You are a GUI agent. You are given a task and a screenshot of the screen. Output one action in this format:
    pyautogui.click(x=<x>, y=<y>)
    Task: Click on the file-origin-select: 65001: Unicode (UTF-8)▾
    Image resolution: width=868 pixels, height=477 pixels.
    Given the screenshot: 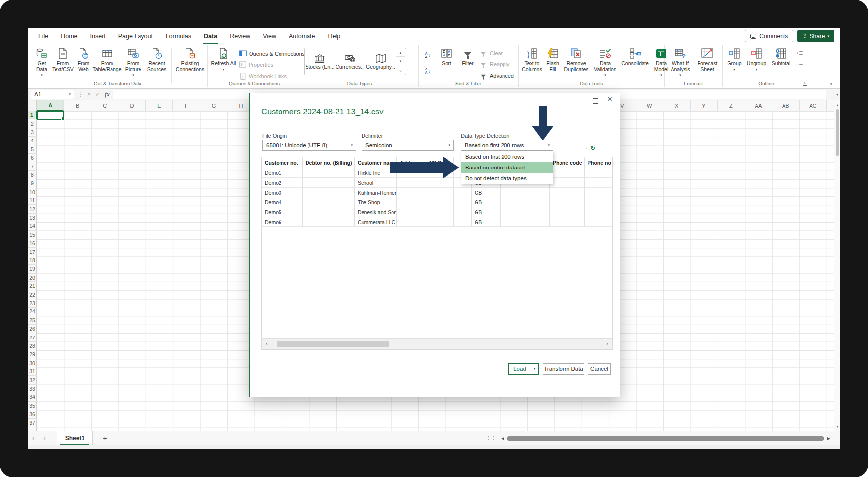 What is the action you would take?
    pyautogui.click(x=309, y=145)
    